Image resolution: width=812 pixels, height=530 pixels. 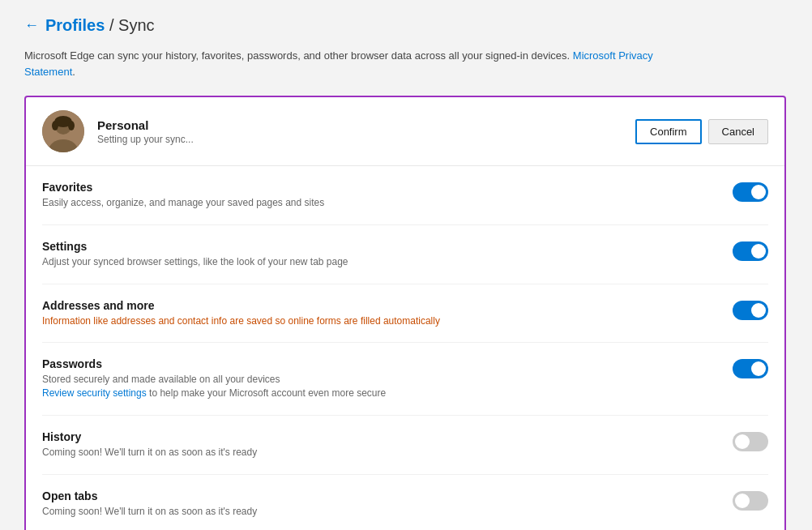 I want to click on sync-item-content-settings: Settings Adjust your synced browser sett…, so click(x=387, y=254).